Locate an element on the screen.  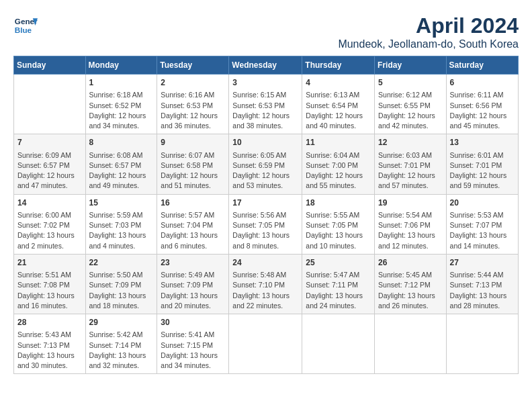
day-number: 27 is located at coordinates (482, 263).